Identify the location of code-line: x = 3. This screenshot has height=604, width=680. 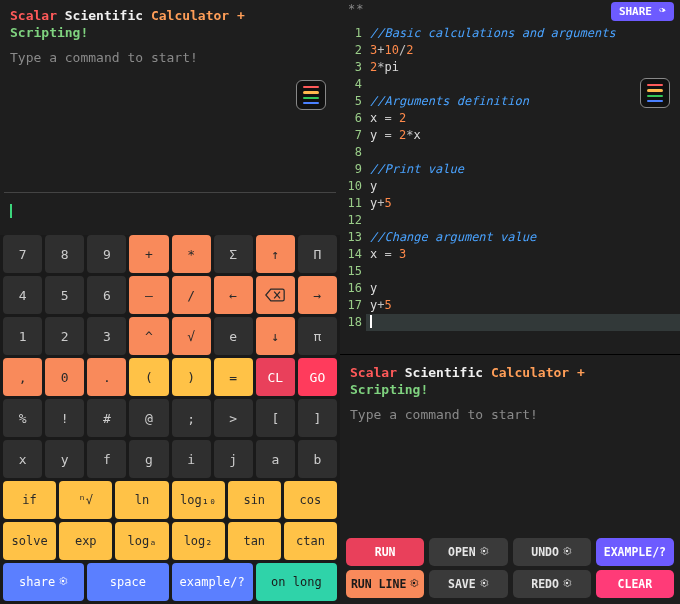
(523, 254).